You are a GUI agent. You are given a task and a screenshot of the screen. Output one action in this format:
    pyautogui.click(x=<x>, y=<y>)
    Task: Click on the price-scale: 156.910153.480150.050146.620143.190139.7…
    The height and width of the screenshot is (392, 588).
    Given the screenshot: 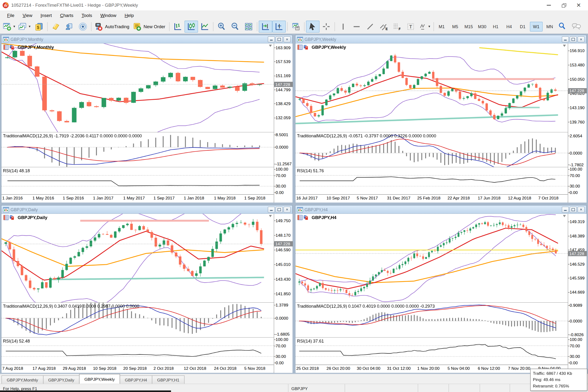 What is the action you would take?
    pyautogui.click(x=577, y=123)
    